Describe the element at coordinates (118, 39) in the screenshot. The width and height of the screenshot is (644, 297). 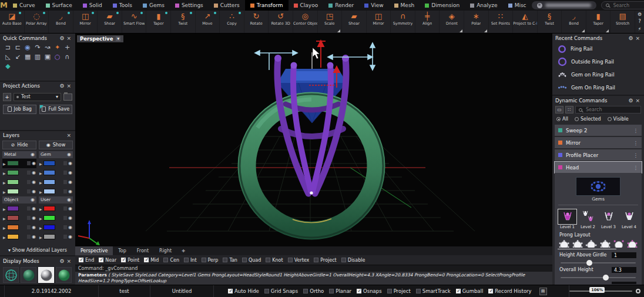
I see `viewport-dropdown-icon: ▾` at that location.